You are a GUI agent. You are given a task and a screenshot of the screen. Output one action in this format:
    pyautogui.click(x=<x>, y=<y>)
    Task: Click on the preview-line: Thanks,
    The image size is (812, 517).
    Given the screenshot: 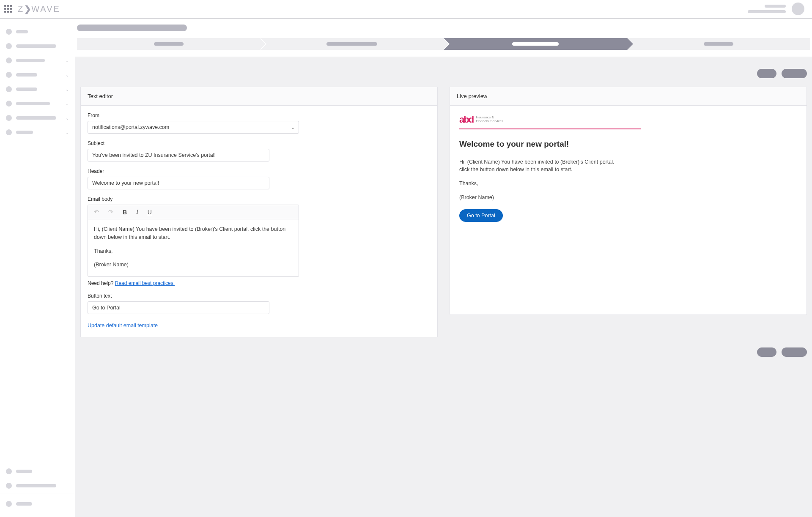 What is the action you would take?
    pyautogui.click(x=628, y=183)
    